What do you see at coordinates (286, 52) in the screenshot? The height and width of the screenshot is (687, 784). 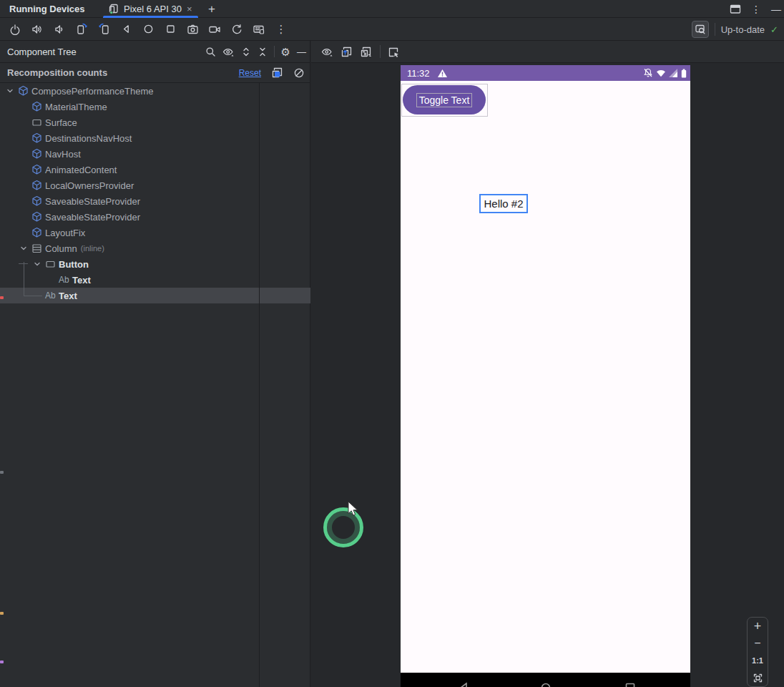 I see `gear-icon: ⚙` at bounding box center [286, 52].